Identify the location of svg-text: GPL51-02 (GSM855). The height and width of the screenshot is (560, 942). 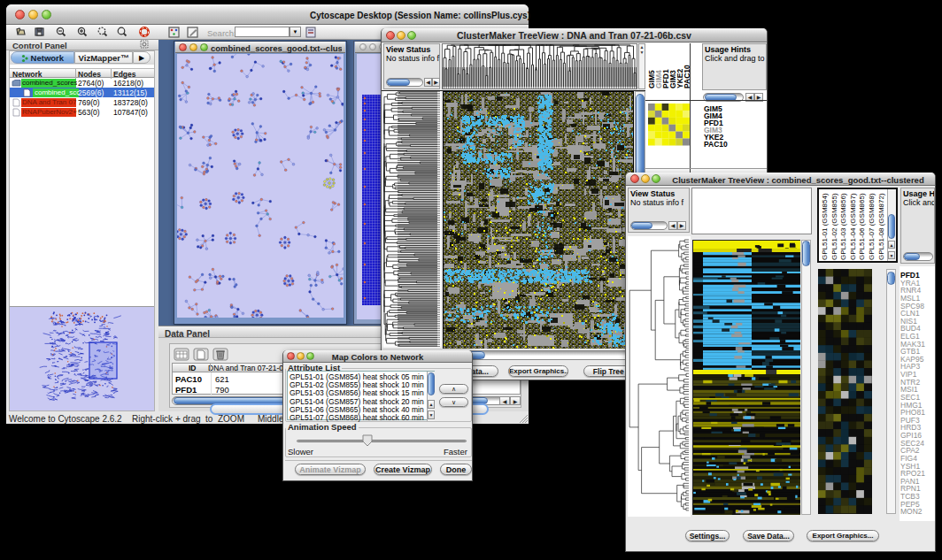
(834, 226).